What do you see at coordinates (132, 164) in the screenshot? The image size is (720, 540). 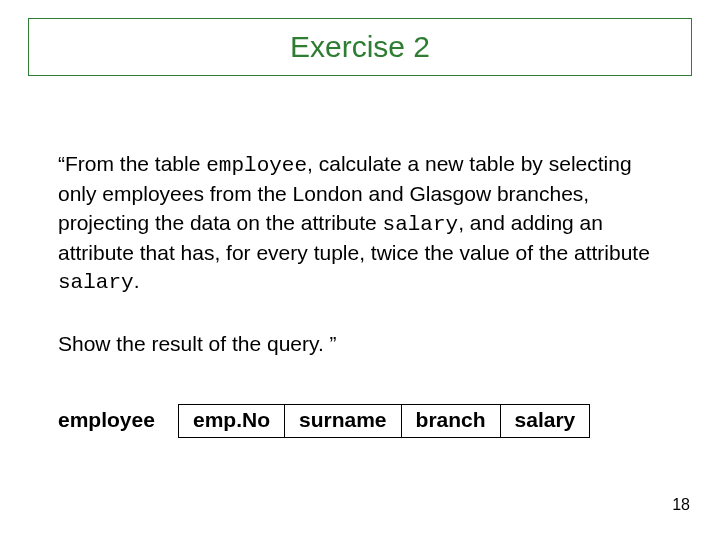 I see `prompt-text-1: “From the table` at bounding box center [132, 164].